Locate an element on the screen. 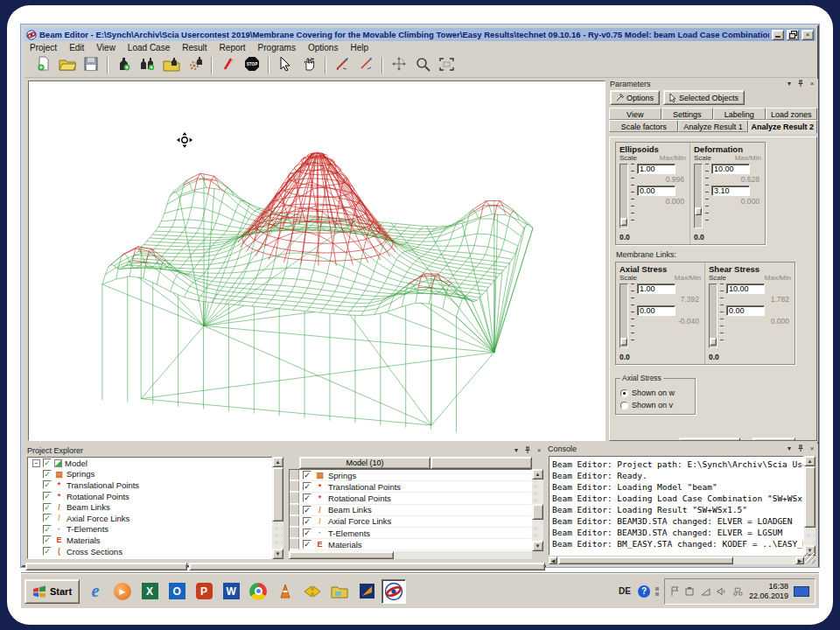  start-button: Start is located at coordinates (52, 592).